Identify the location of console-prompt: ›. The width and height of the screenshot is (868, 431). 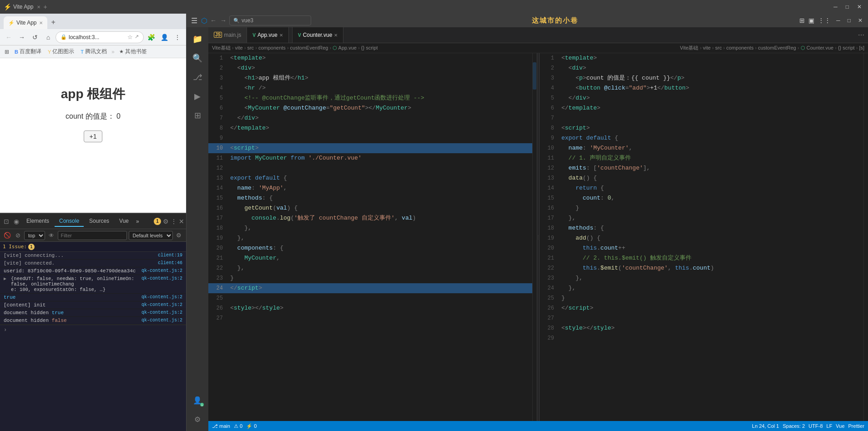
(93, 330).